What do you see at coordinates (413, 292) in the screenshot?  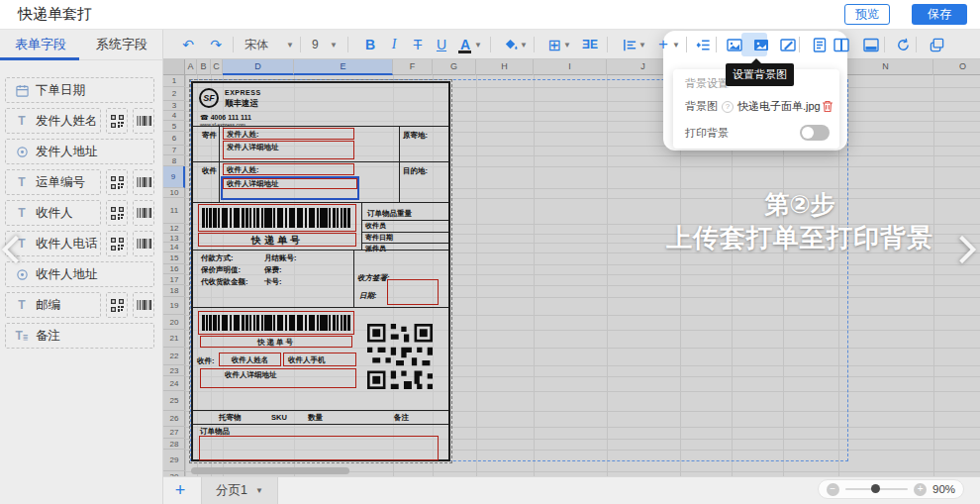 I see `field-date-box` at bounding box center [413, 292].